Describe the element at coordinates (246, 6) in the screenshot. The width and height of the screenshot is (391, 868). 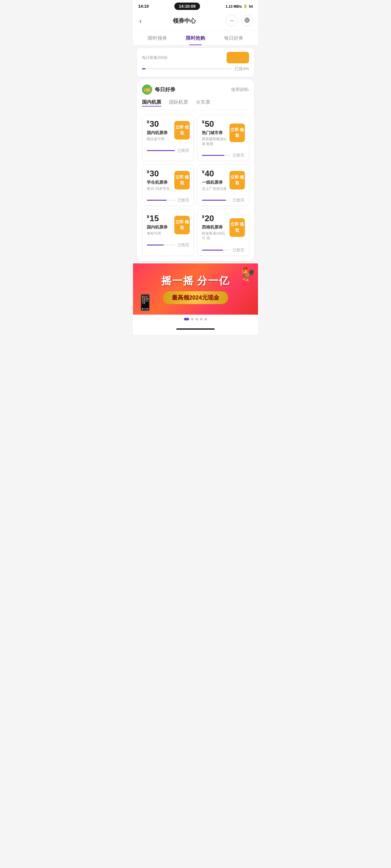
I see `battery-icon: 🔋` at that location.